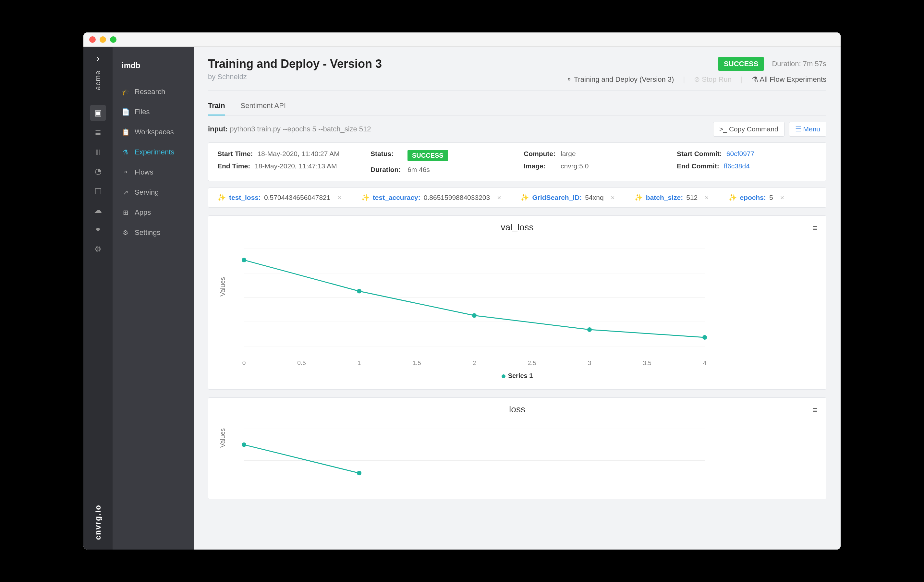 This screenshot has width=924, height=582. Describe the element at coordinates (125, 112) in the screenshot. I see `files-icon: 📄` at that location.